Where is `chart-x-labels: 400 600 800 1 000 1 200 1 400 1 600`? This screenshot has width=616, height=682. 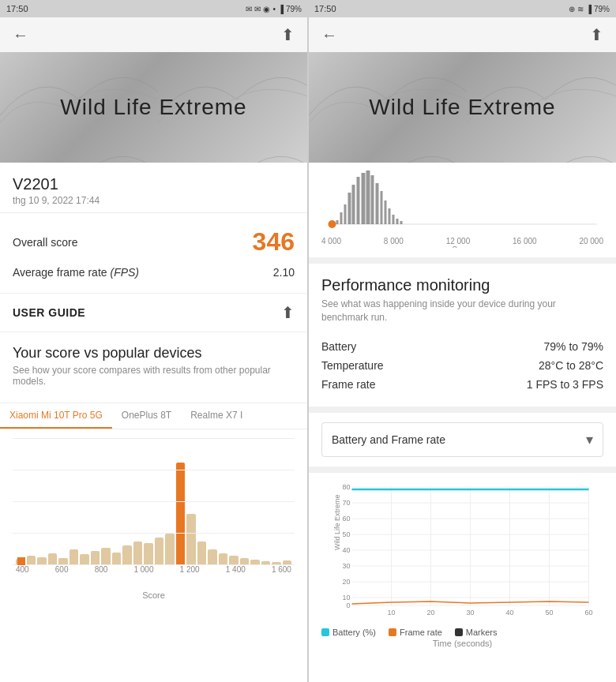 chart-x-labels: 400 600 800 1 000 1 200 1 400 1 600 is located at coordinates (153, 570).